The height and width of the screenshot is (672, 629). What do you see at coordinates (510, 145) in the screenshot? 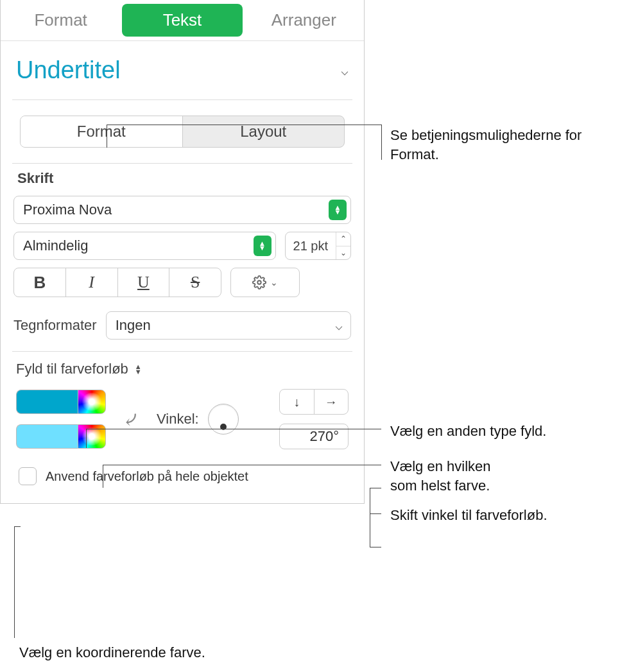
I see `annotation-text: Se betjeningsmulighederne for Format.` at bounding box center [510, 145].